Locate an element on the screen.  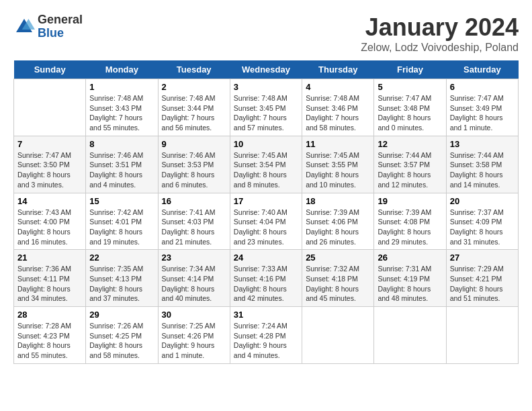
day-header-wednesday: Wednesday is located at coordinates (266, 70).